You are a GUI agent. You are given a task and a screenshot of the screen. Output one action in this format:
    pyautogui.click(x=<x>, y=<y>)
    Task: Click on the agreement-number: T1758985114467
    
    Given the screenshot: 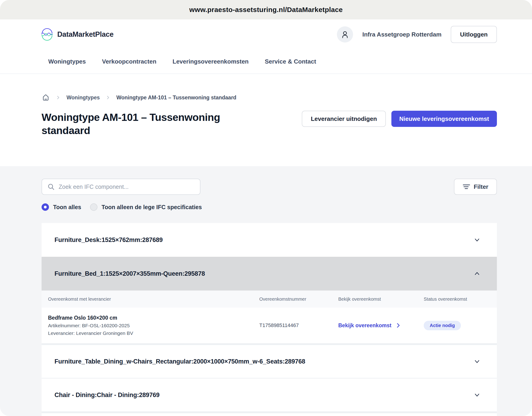 What is the action you would take?
    pyautogui.click(x=299, y=325)
    